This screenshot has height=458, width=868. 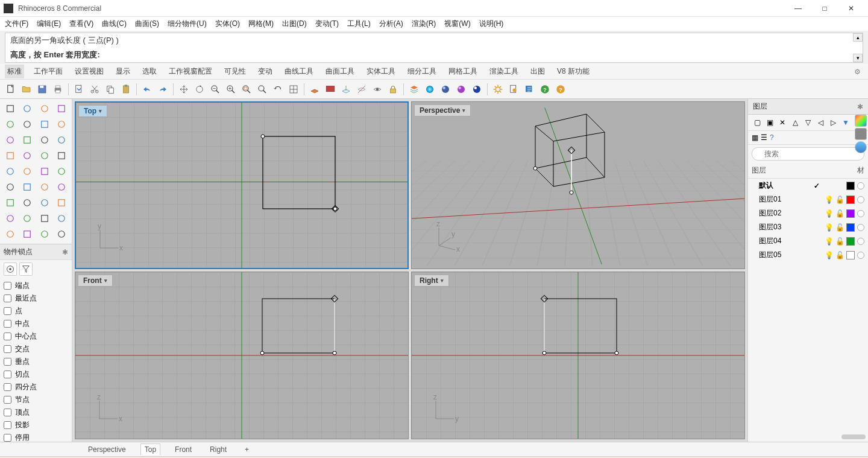 I want to click on toolbar-tab: 标准, so click(x=14, y=71).